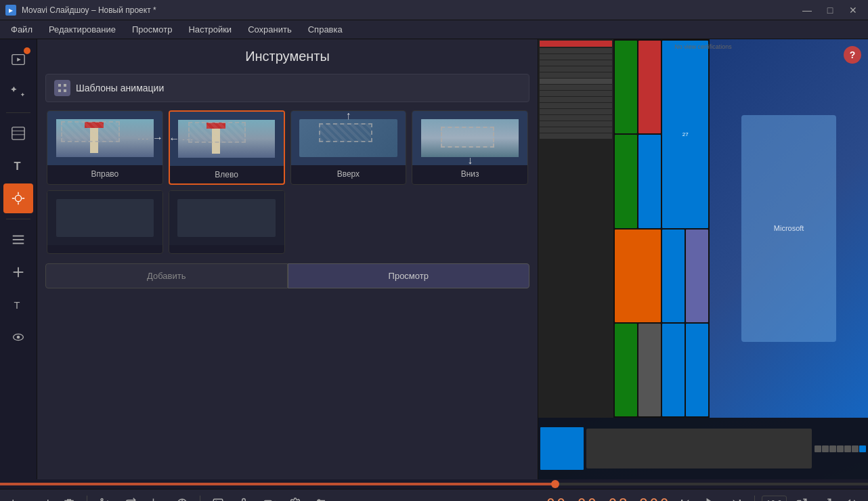 The width and height of the screenshot is (868, 501). What do you see at coordinates (661, 229) in the screenshot?
I see `start-menu-right: 27` at bounding box center [661, 229].